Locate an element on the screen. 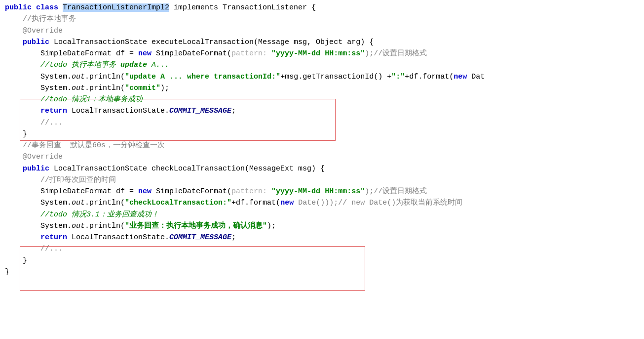 The image size is (644, 339). line-text: public LocalTransactionState checkLocalT… is located at coordinates (322, 169).